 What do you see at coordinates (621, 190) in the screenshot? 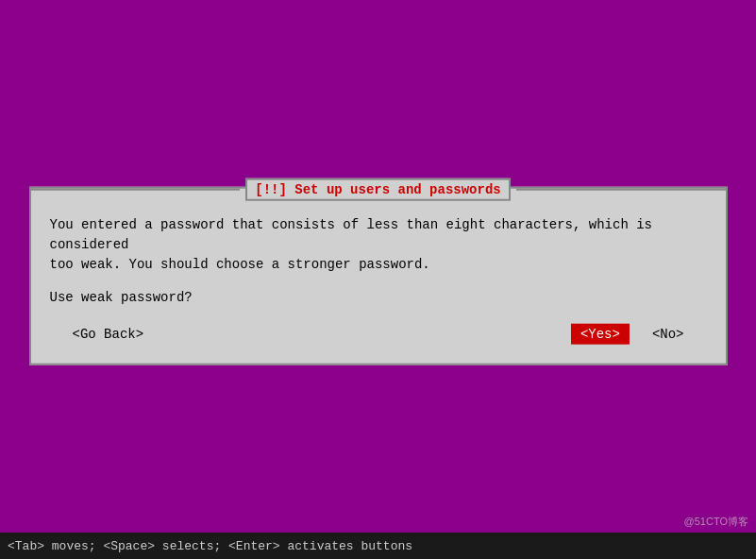
I see `title-line-right` at bounding box center [621, 190].